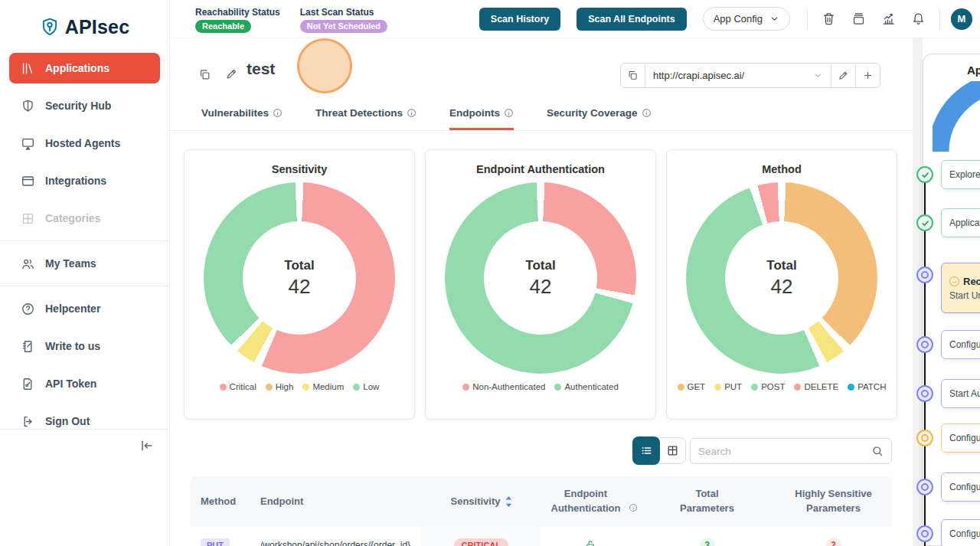 Image resolution: width=980 pixels, height=546 pixels. What do you see at coordinates (243, 387) in the screenshot?
I see `legend-label: Critical` at bounding box center [243, 387].